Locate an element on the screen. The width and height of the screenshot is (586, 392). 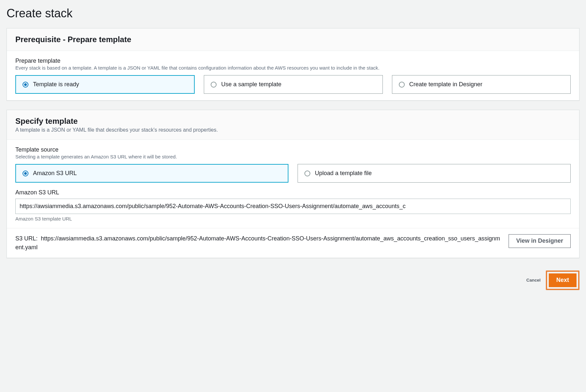
next-button-highlight: Next is located at coordinates (562, 280).